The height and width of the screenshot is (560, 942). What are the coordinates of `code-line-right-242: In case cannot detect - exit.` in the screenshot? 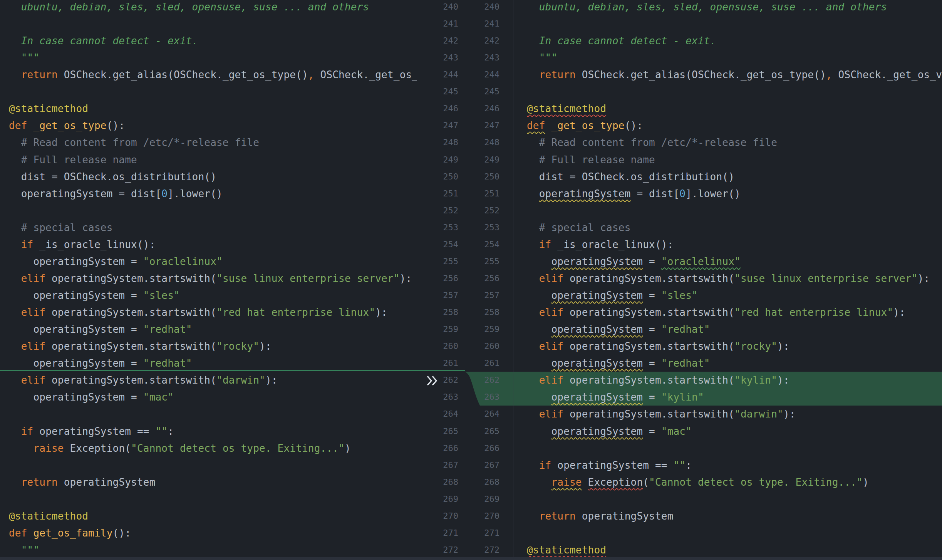 It's located at (728, 41).